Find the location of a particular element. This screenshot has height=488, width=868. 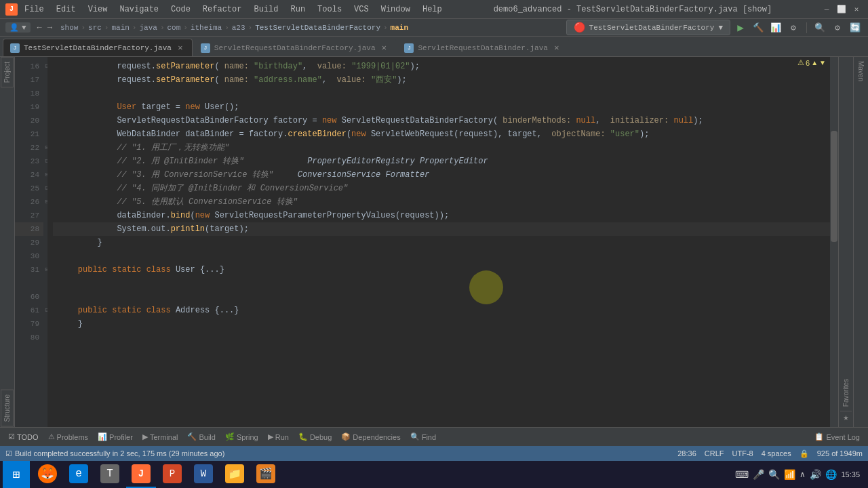

taskbar-notepad: T is located at coordinates (110, 474).